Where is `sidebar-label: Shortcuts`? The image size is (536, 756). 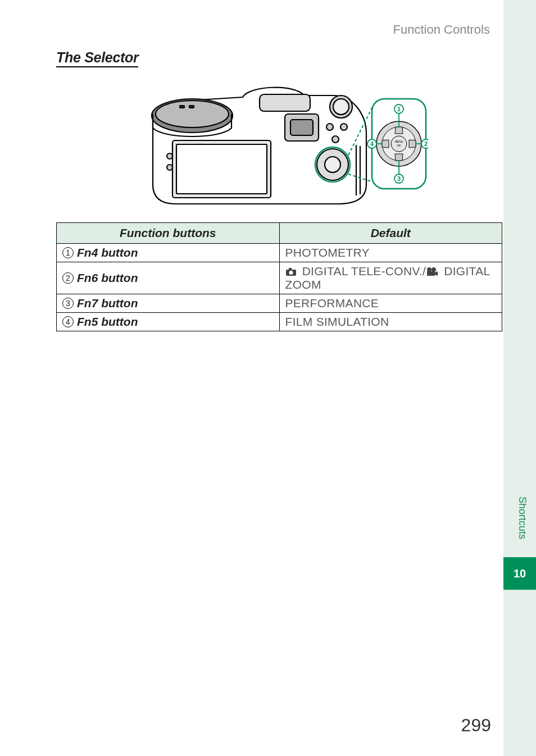 sidebar-label: Shortcuts is located at coordinates (523, 518).